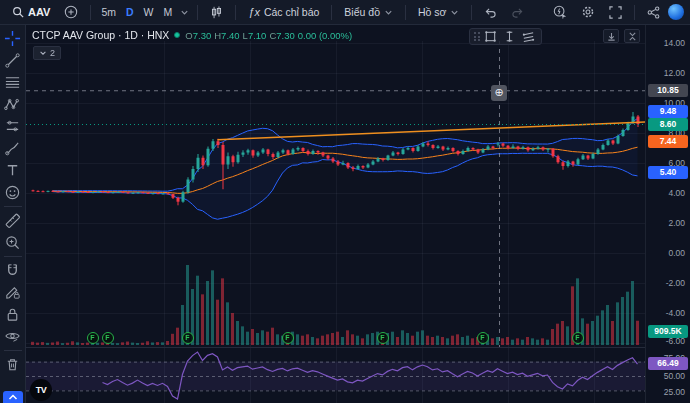 This screenshot has height=403, width=690. I want to click on top-toolbar: AAV 5m D W M ƒx Các chỉ báo Biểu đồ Hồ s…, so click(345, 12).